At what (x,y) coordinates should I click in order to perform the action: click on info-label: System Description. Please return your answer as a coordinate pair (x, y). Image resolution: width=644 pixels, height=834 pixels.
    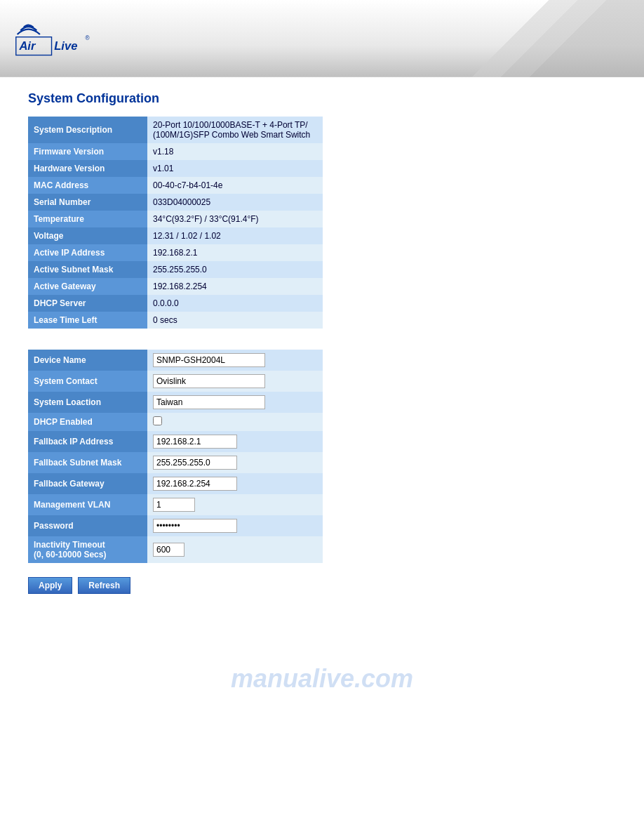
    Looking at the image, I should click on (88, 130).